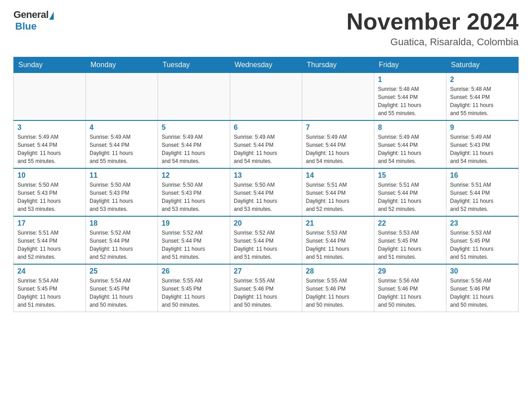 This screenshot has height=411, width=532. What do you see at coordinates (482, 149) in the screenshot?
I see `day-info: Sunrise: 5:49 AMSunset: 5:43 PMDaylight:…` at bounding box center [482, 149].